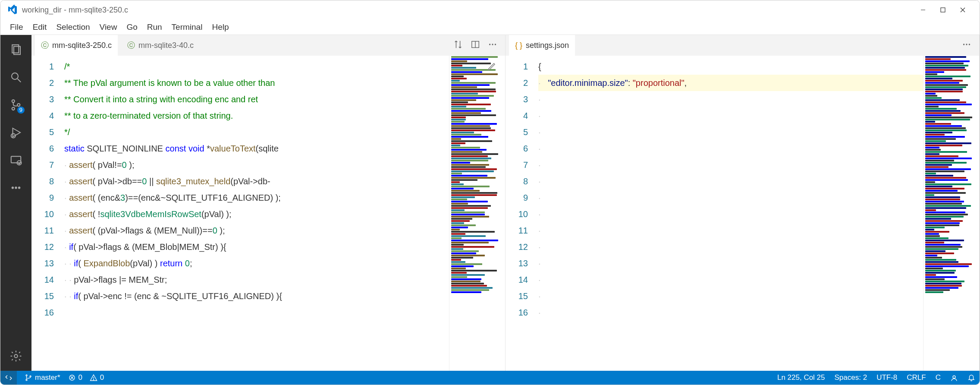  What do you see at coordinates (458, 45) in the screenshot?
I see `compare-changes-icon` at bounding box center [458, 45].